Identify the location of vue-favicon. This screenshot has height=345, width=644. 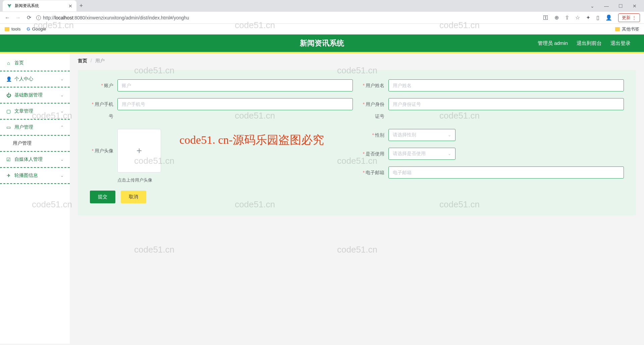
(9, 6).